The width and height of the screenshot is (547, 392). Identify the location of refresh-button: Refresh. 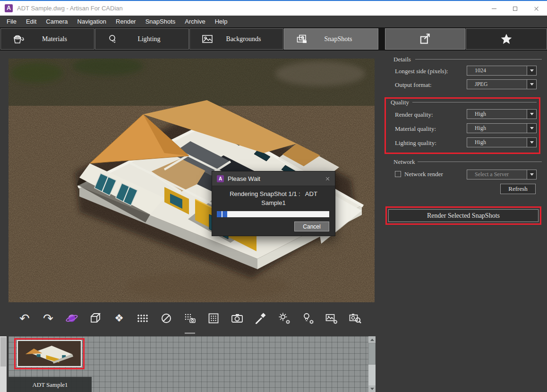
(518, 189).